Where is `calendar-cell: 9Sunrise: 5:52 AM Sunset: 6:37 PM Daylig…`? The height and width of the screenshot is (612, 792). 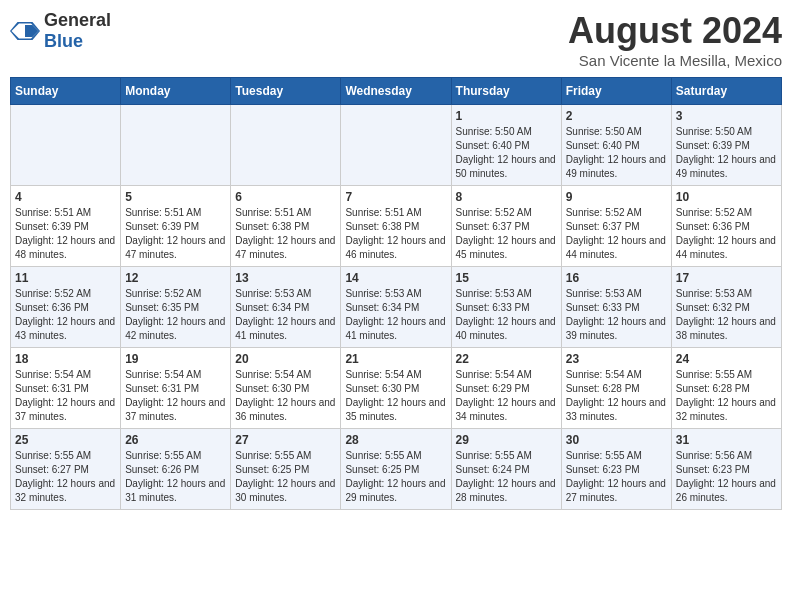 calendar-cell: 9Sunrise: 5:52 AM Sunset: 6:37 PM Daylig… is located at coordinates (616, 226).